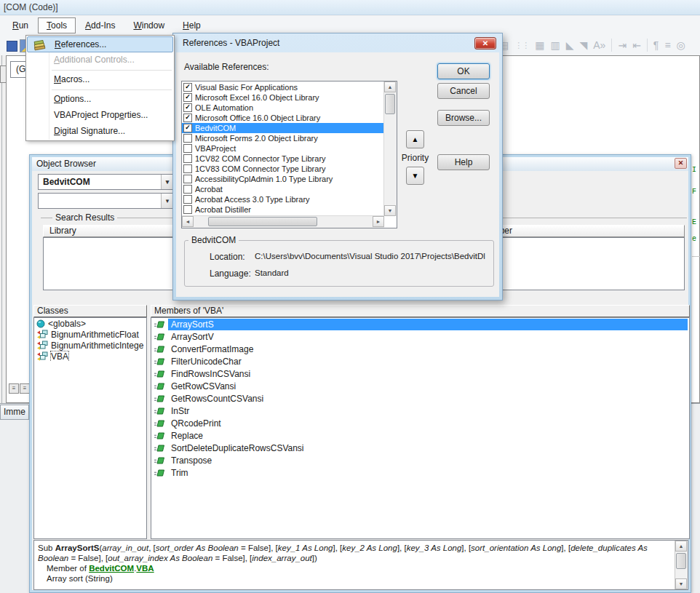 The image size is (700, 593). I want to click on member-label: SortDeleteDuplicateRowsCSVansi, so click(237, 448).